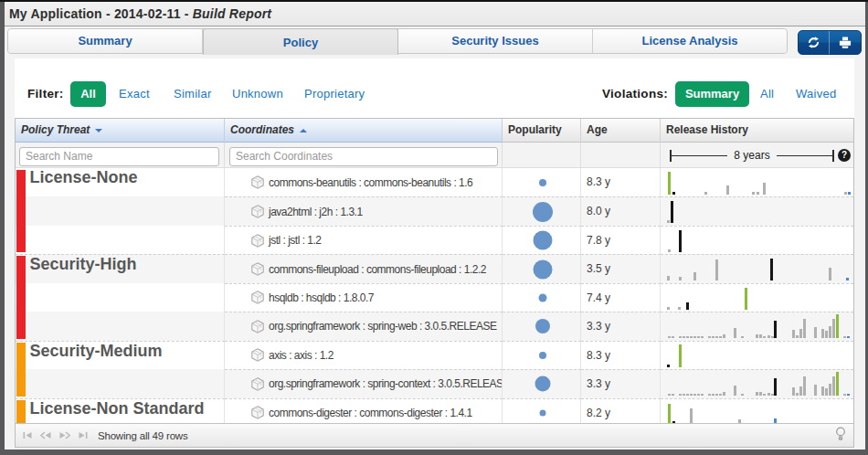  Describe the element at coordinates (621, 131) in the screenshot. I see `column-header-age: Age` at that location.